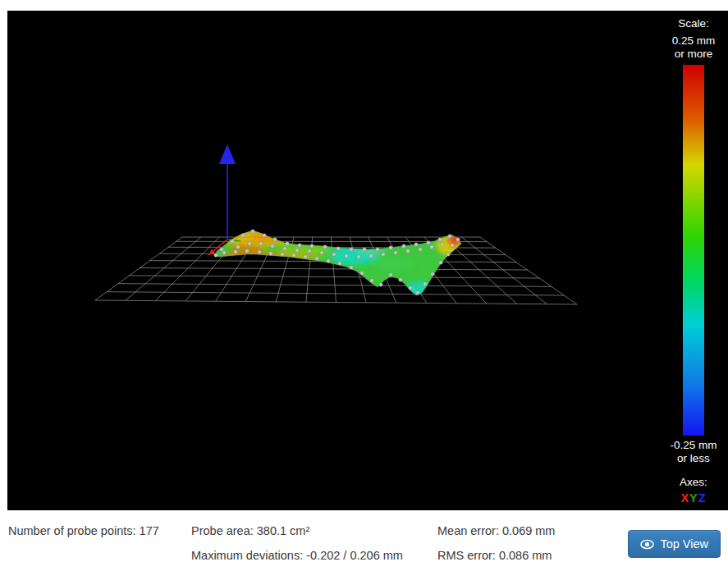 The image size is (728, 571). Describe the element at coordinates (647, 545) in the screenshot. I see `eye-icon` at that location.